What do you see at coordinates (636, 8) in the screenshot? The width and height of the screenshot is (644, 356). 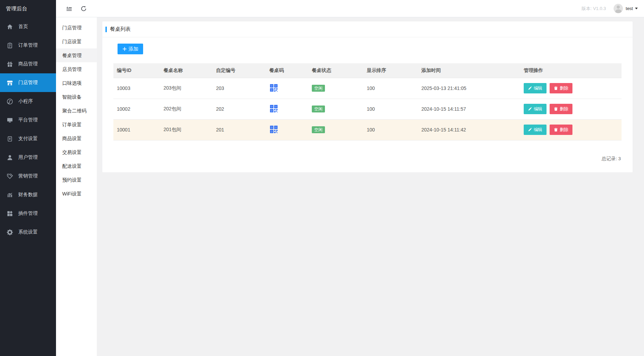 I see `chevron-down-icon` at bounding box center [636, 8].